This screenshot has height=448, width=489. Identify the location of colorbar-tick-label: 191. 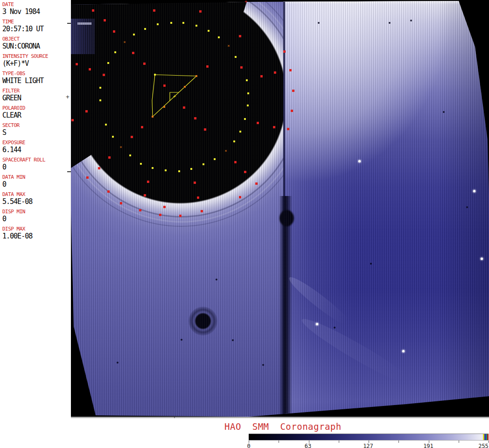
(428, 445).